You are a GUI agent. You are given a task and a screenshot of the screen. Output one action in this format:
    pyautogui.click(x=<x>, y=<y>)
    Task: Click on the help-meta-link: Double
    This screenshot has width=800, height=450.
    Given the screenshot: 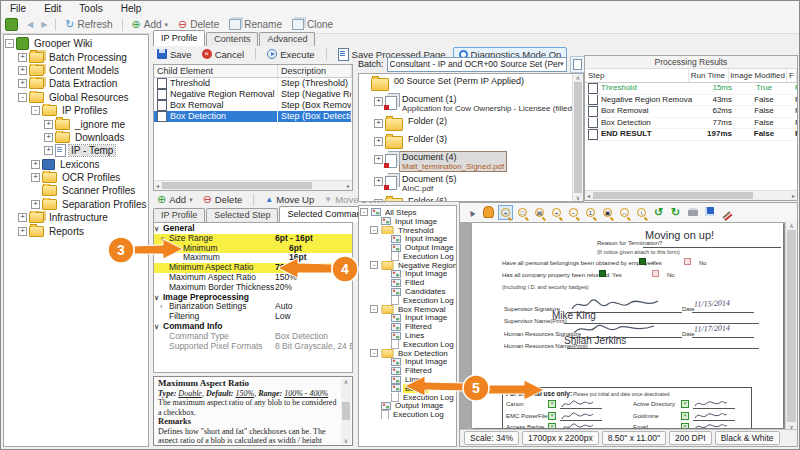 What is the action you would take?
    pyautogui.click(x=190, y=394)
    